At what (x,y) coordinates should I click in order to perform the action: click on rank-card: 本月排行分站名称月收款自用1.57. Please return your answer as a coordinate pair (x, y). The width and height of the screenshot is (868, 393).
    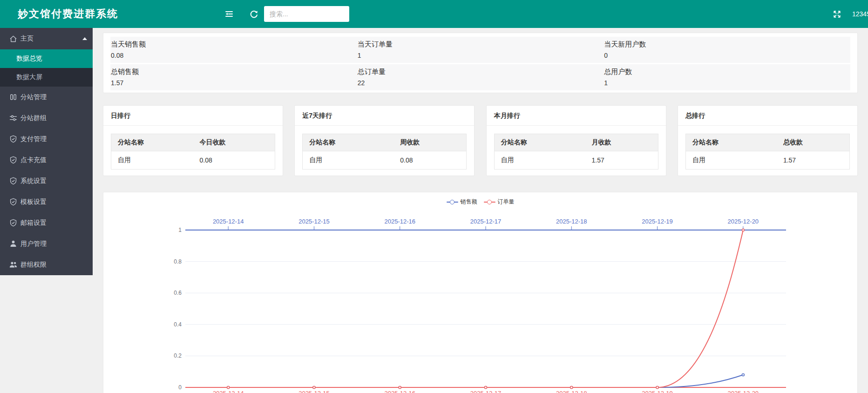
    Looking at the image, I should click on (576, 141).